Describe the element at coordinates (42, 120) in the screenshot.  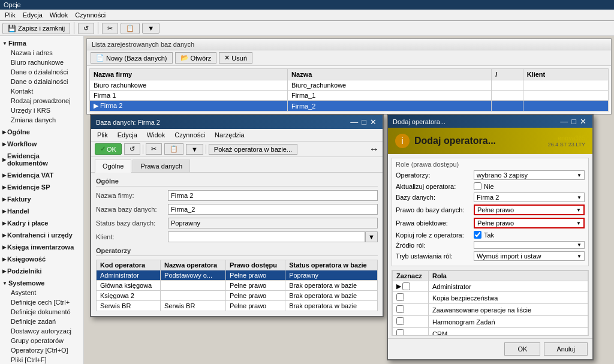
I see `sidebar-item-zmiana: Zmiana danych` at that location.